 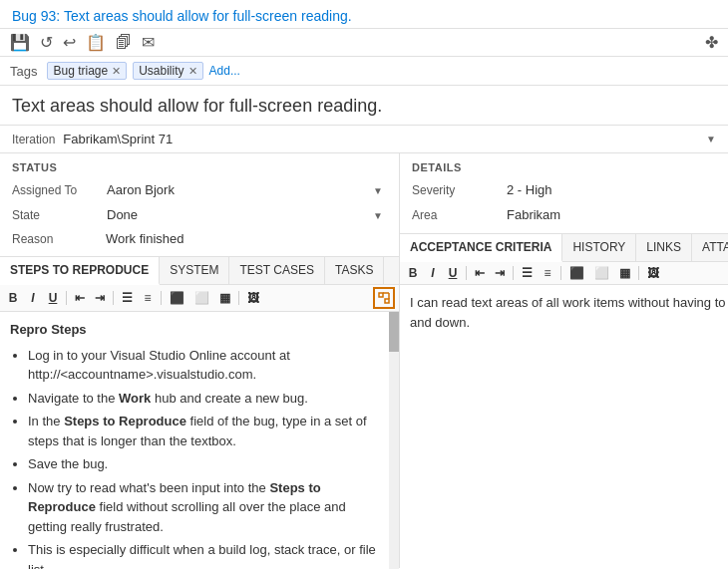 I want to click on ol-button-r: ≡, so click(x=547, y=273).